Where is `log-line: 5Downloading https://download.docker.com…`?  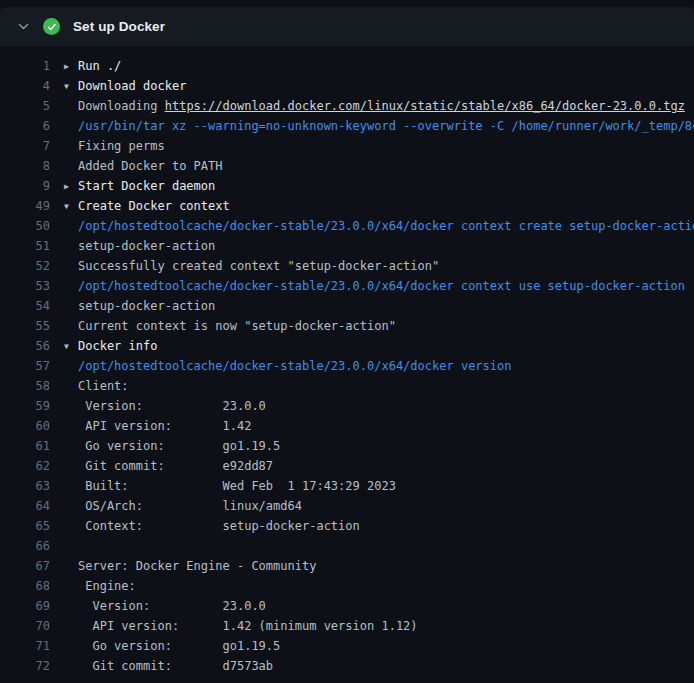
log-line: 5Downloading https://download.docker.com… is located at coordinates (347, 106).